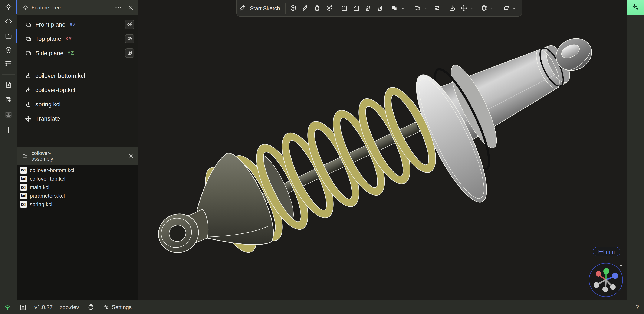 The width and height of the screenshot is (644, 314). What do you see at coordinates (122, 307) in the screenshot?
I see `settings-label: Settings` at bounding box center [122, 307].